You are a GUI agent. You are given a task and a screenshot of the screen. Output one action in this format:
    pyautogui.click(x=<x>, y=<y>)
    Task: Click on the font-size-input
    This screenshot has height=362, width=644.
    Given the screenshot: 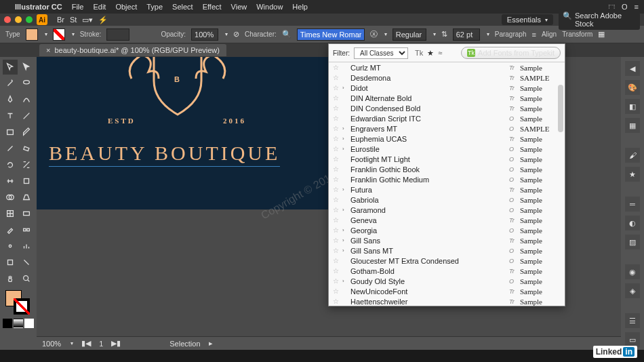 What is the action you would take?
    pyautogui.click(x=466, y=35)
    